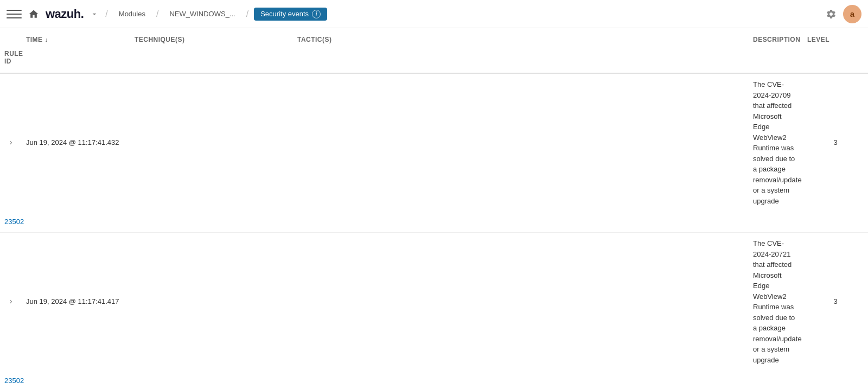 Image resolution: width=868 pixels, height=389 pixels. Describe the element at coordinates (11, 40) in the screenshot. I see `col-expand` at that location.